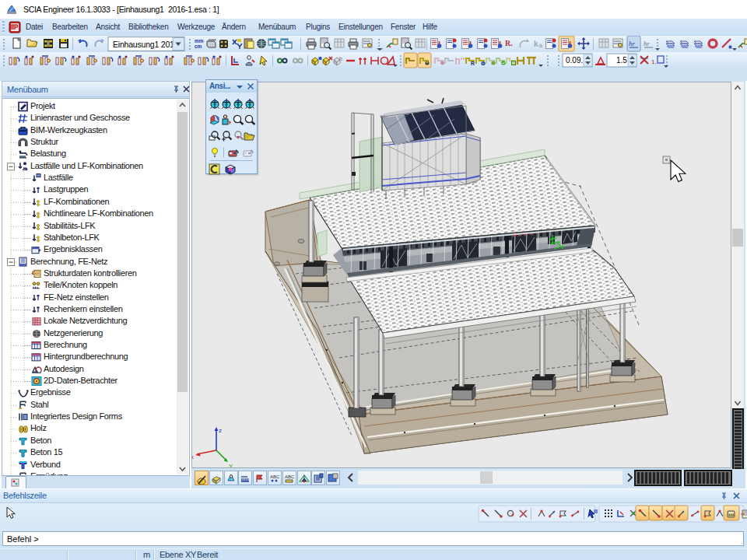 The width and height of the screenshot is (747, 560). What do you see at coordinates (220, 431) in the screenshot?
I see `svg-text: z` at bounding box center [220, 431].